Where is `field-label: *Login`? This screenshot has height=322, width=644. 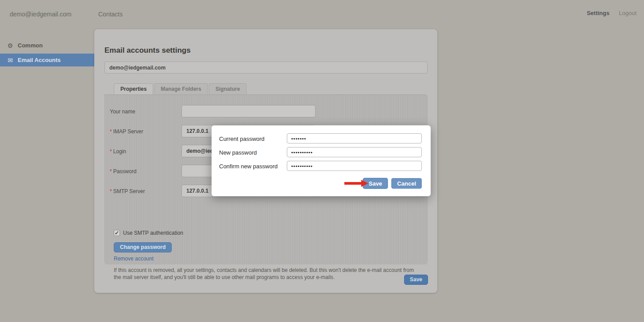 field-label: *Login is located at coordinates (118, 151).